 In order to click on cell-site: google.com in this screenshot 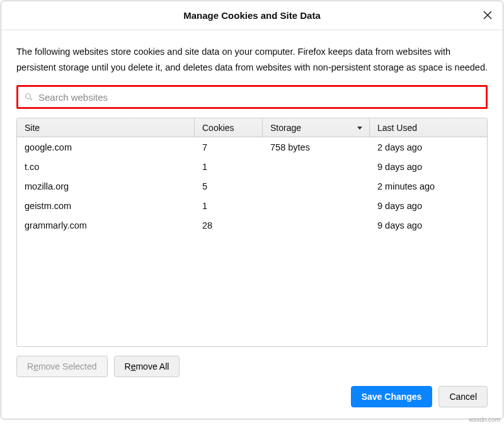, I will do `click(106, 147)`.